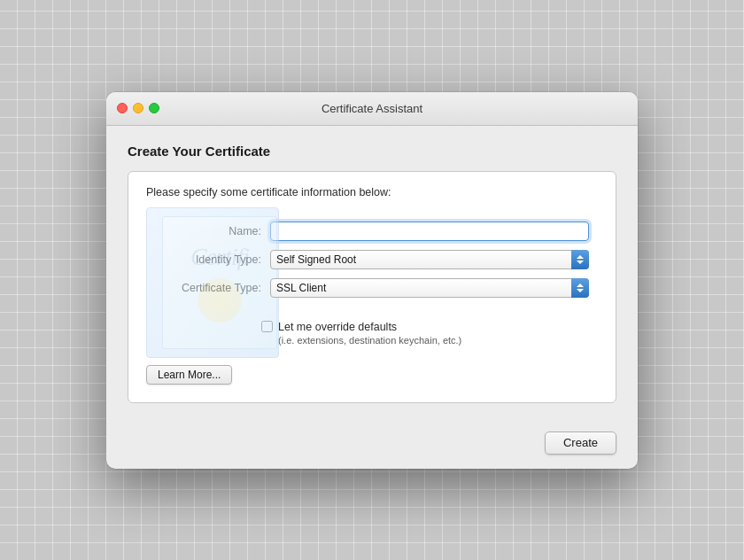  What do you see at coordinates (430, 260) in the screenshot?
I see `identity-type-select-wrapper: Self Signed Root Intermediate CA Root CA` at bounding box center [430, 260].